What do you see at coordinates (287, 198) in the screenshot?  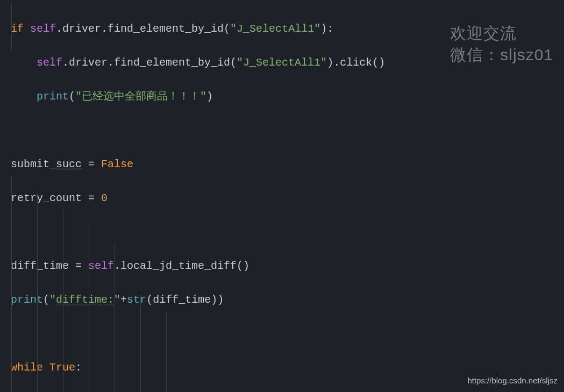 I see `code-line: retry_count = 0` at bounding box center [287, 198].